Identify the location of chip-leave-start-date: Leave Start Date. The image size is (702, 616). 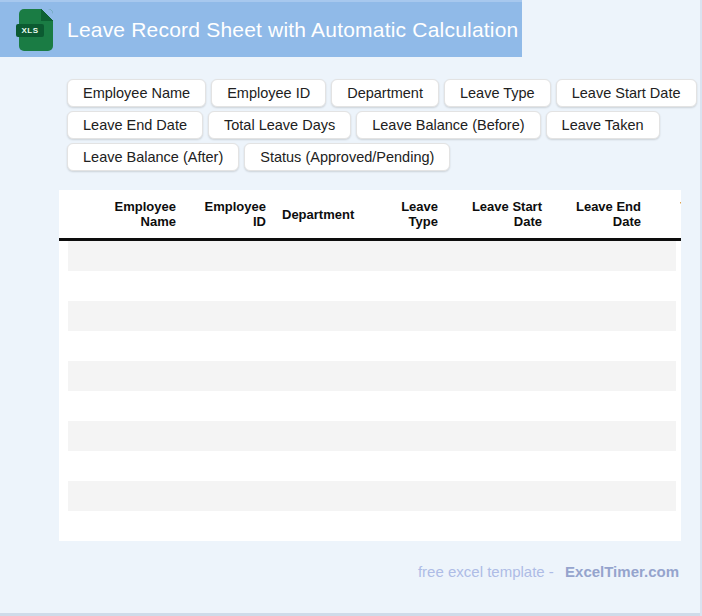
(626, 93).